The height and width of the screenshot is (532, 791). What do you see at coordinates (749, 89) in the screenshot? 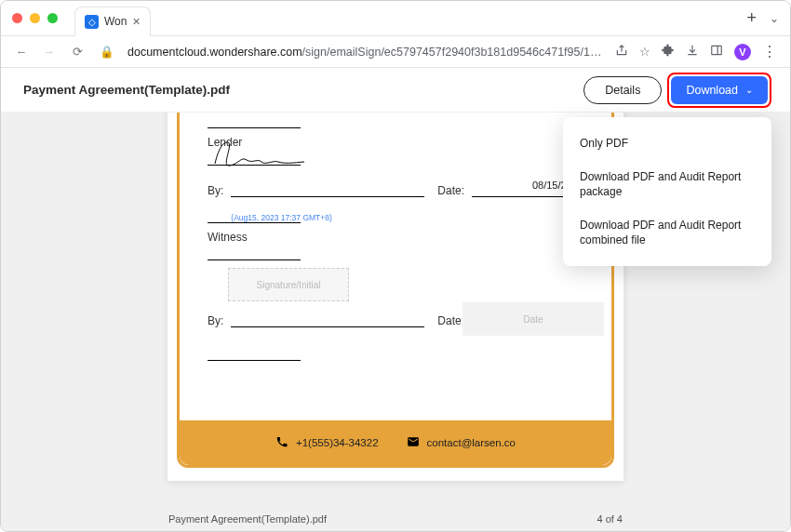
I see `chevron-down-icon: ⌄` at bounding box center [749, 89].